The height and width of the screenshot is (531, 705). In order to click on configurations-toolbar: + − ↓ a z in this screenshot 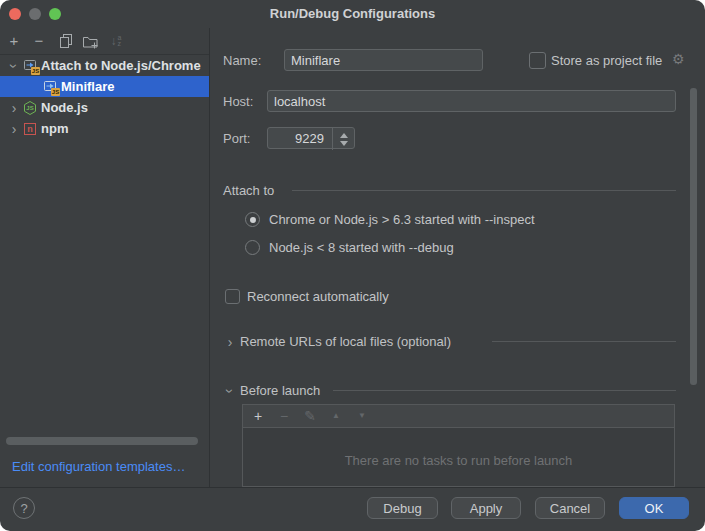, I will do `click(104, 42)`.